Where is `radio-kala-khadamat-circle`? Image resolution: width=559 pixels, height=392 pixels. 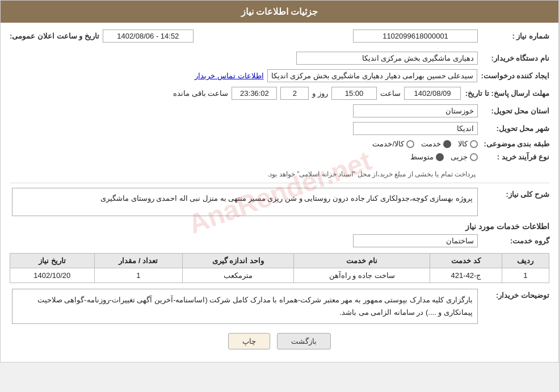
radio-kala-khadamat-circle is located at coordinates (410, 144).